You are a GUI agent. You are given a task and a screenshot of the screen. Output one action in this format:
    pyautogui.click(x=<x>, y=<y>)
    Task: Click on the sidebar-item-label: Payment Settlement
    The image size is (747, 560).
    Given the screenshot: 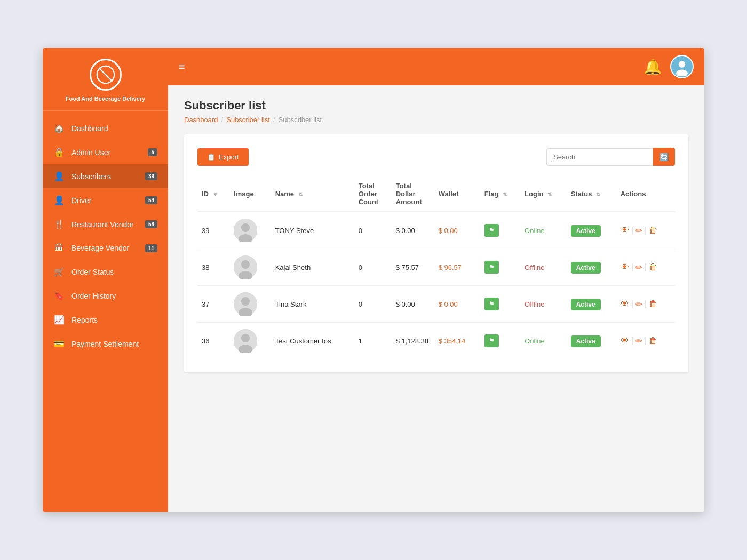 What is the action you would take?
    pyautogui.click(x=114, y=344)
    